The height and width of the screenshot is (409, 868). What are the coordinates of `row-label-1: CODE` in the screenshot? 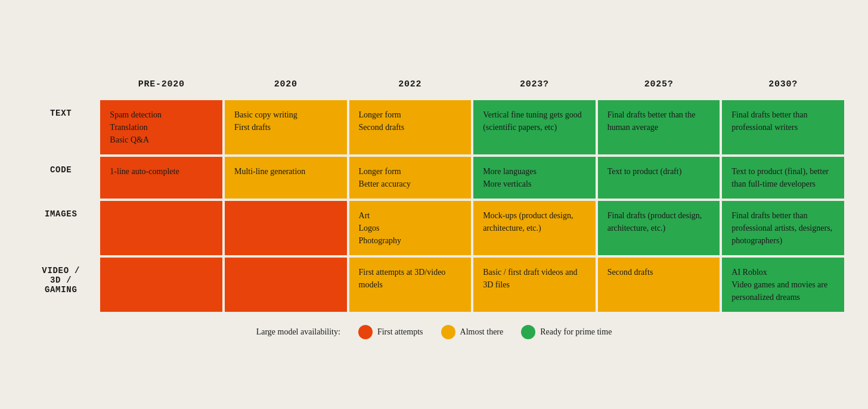 It's located at (61, 178).